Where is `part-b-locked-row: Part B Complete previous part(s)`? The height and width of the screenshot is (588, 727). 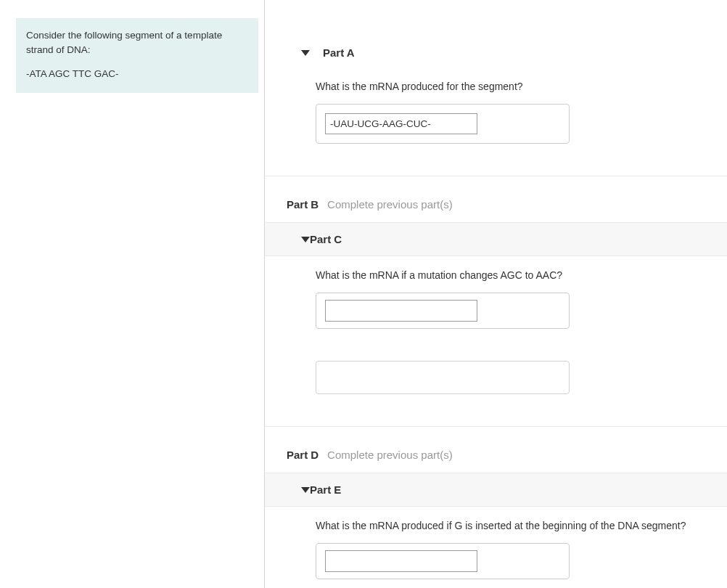
part-b-locked-row: Part B Complete previous part(s) is located at coordinates (496, 197).